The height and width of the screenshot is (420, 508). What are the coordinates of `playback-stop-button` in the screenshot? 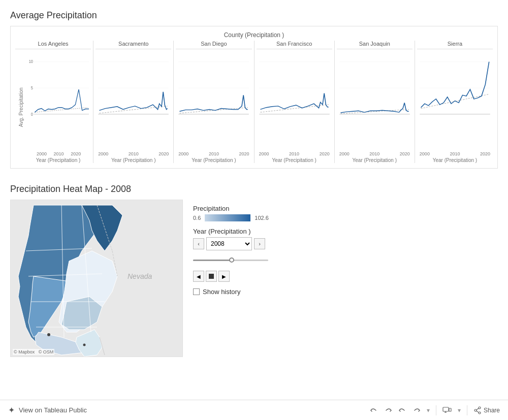 It's located at (211, 276).